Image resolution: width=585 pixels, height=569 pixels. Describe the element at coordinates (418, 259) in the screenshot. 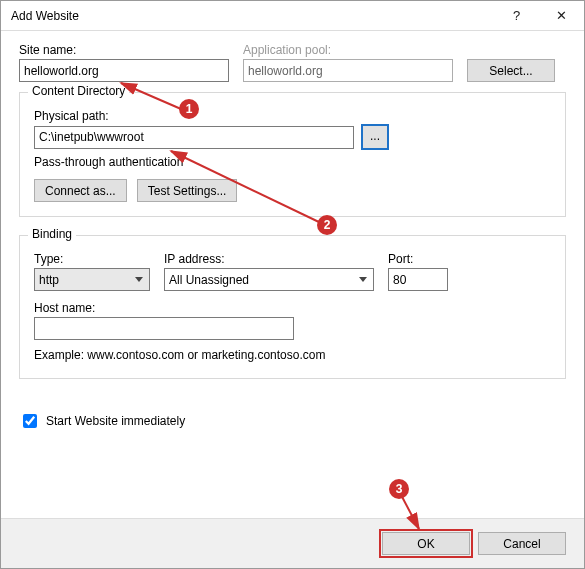

I see `port-label: Port:` at that location.